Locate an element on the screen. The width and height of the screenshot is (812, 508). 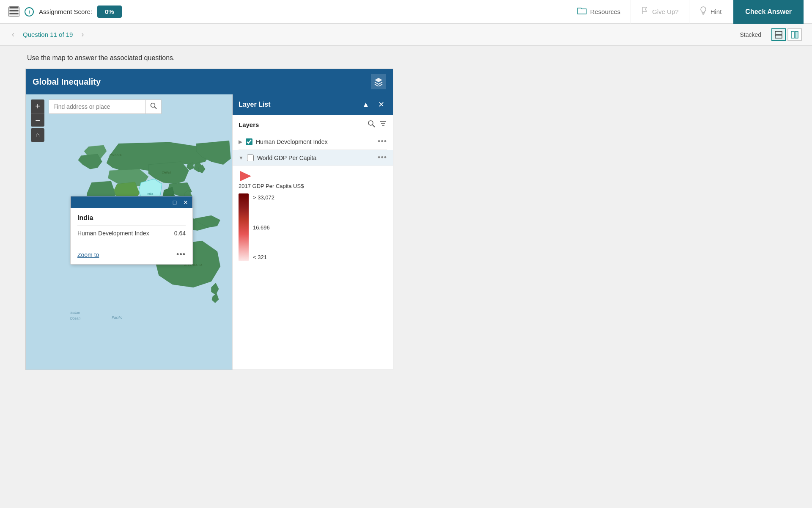
layer2-more-button: ••• is located at coordinates (382, 157).